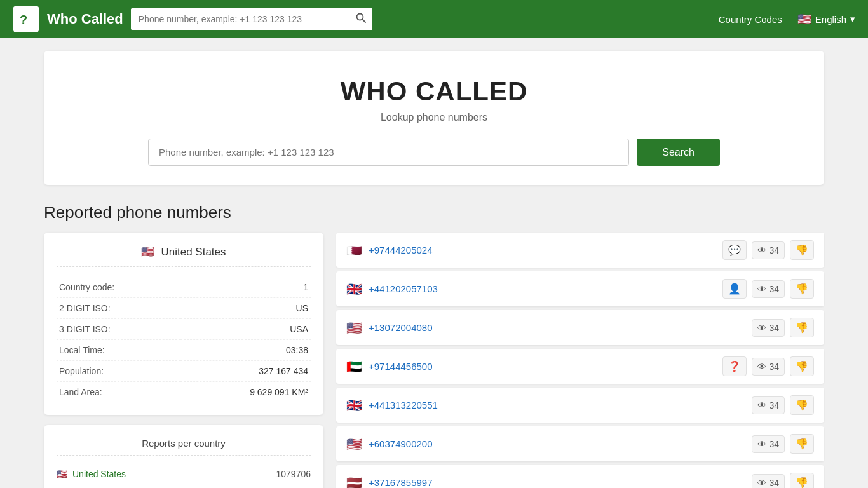  Describe the element at coordinates (403, 405) in the screenshot. I see `phone-number-link: +441313220551` at that location.